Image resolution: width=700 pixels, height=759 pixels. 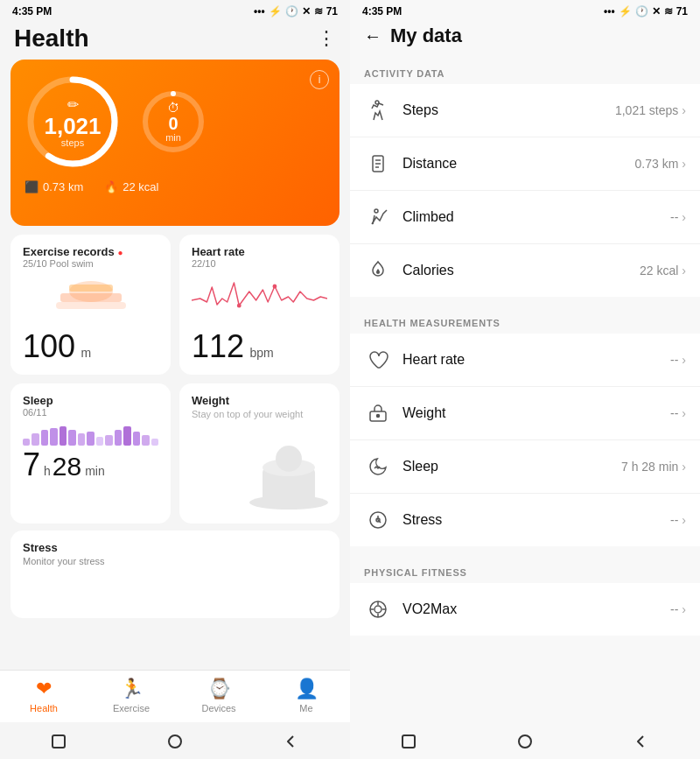 What do you see at coordinates (32, 11) in the screenshot?
I see `left-time: 4:35 PM` at bounding box center [32, 11].